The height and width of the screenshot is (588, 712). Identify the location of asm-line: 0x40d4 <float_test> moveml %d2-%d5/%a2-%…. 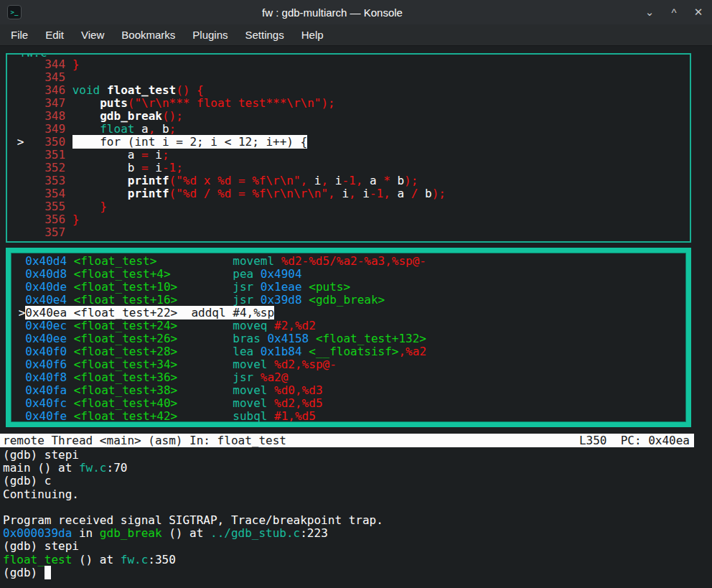
(349, 261).